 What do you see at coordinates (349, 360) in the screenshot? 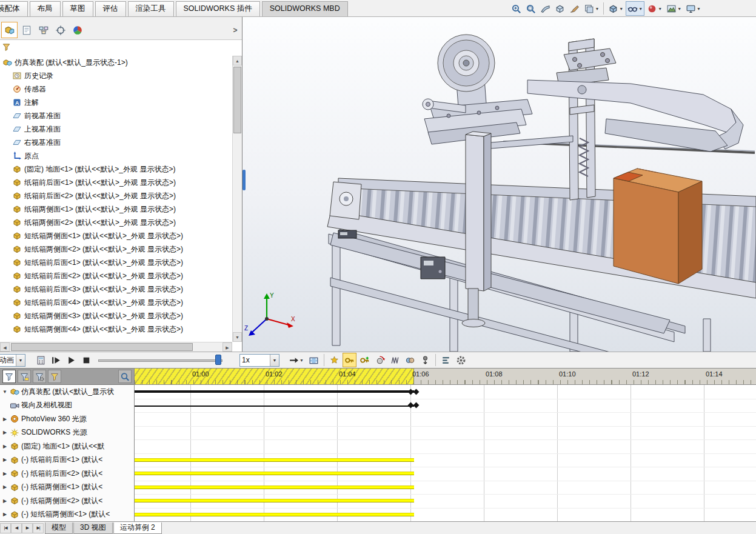
I see `autokey-button` at bounding box center [349, 360].